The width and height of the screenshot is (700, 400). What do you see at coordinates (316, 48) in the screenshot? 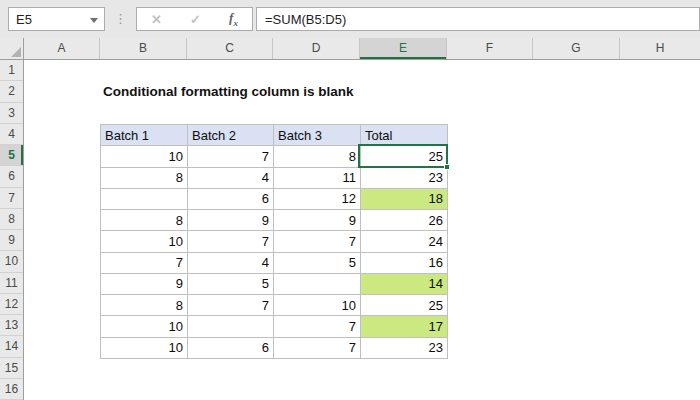
I see `column-header-d: D` at bounding box center [316, 48].